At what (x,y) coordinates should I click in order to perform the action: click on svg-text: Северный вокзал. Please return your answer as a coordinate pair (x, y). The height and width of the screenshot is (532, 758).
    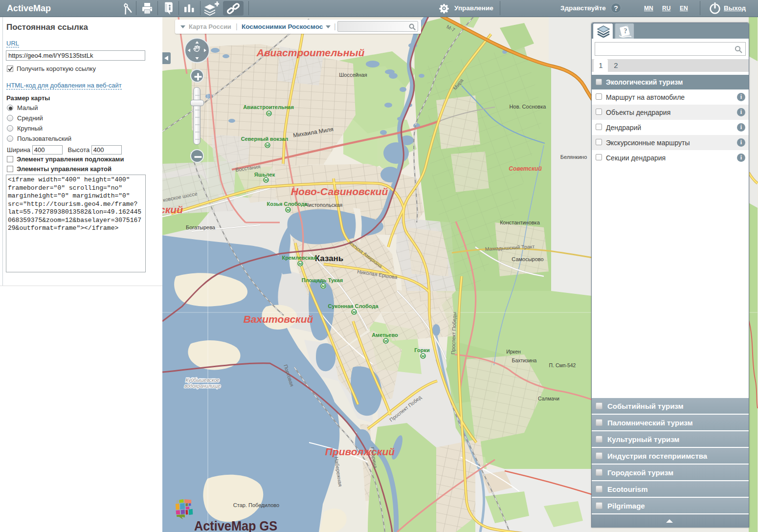
    Looking at the image, I should click on (265, 139).